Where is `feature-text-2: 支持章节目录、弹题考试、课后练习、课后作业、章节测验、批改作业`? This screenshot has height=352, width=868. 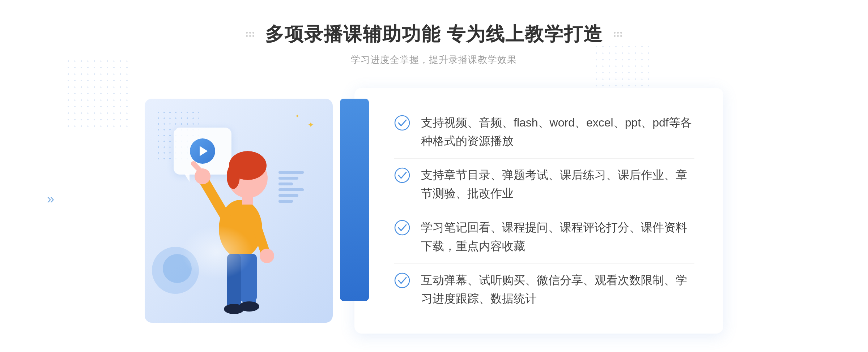 feature-text-2: 支持章节目录、弹题考试、课后练习、课后作业、章节测验、批改作业 is located at coordinates (558, 184).